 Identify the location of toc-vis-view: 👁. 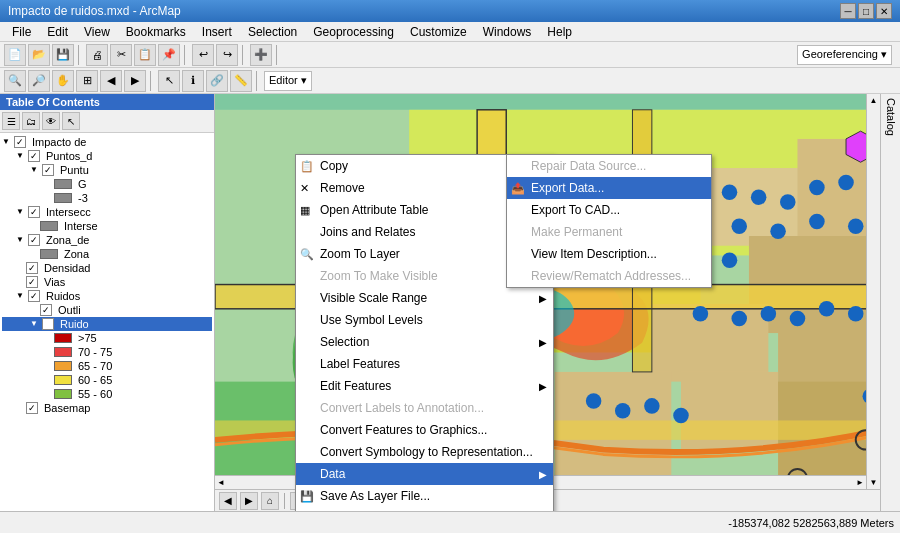
(51, 121).